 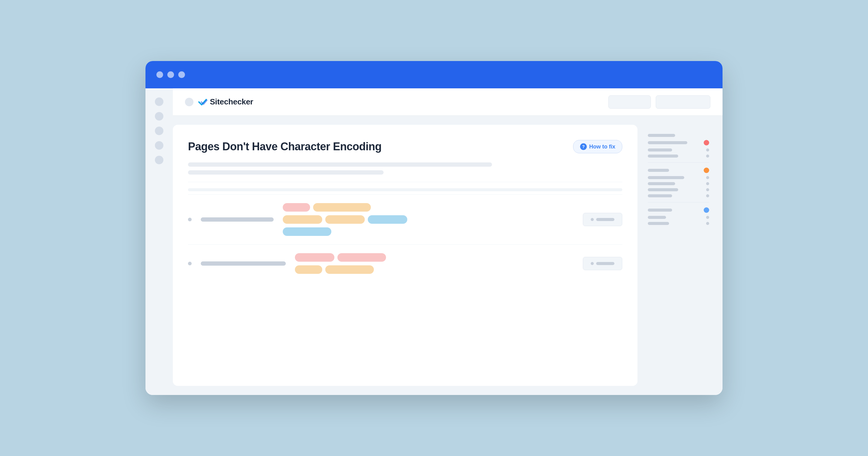 I want to click on navbar: Sitechecker, so click(x=447, y=102).